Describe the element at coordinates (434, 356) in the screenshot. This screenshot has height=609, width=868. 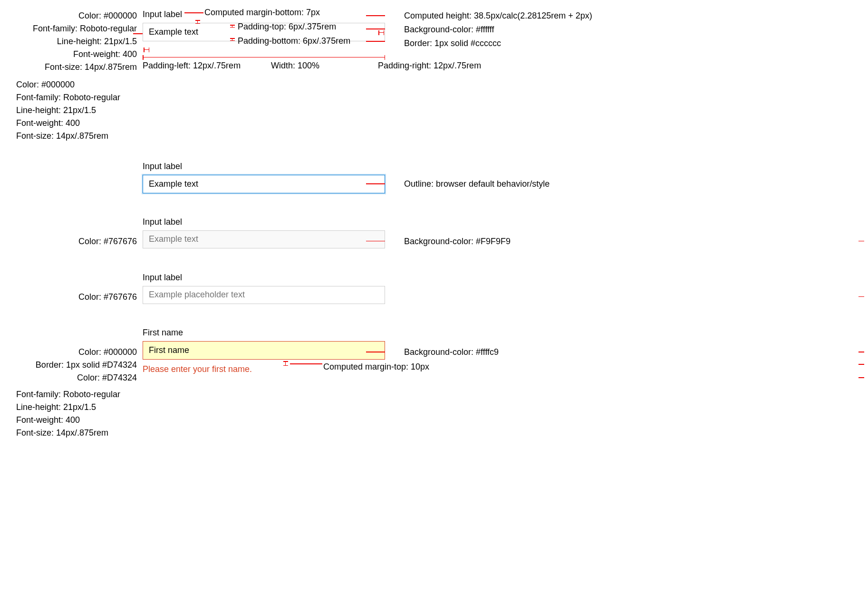
I see `spec-row-error: Color: #000000 Border: 1px solid #D74324…` at that location.